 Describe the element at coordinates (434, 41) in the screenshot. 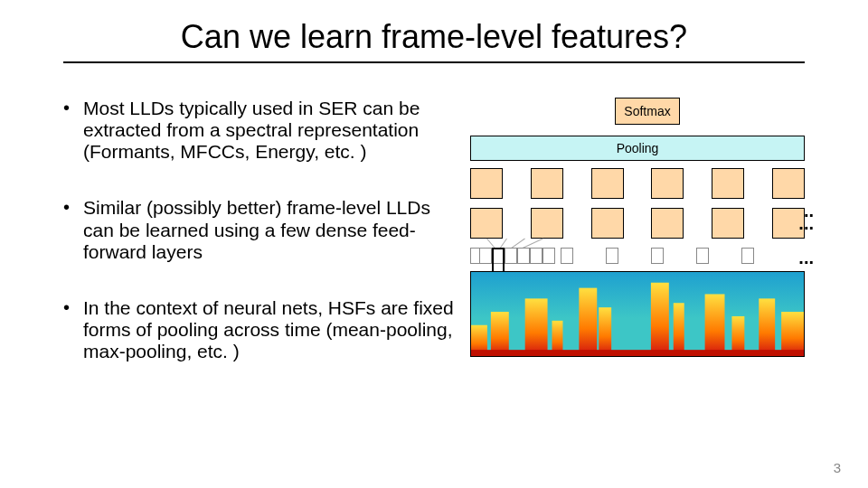

I see `title-underline: Can we learn frame-level features?` at that location.